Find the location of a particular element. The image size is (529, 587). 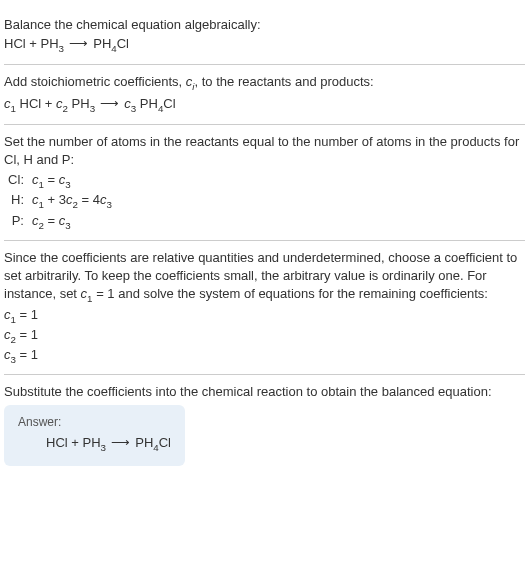

sol-c3v: = 1 is located at coordinates (27, 354).